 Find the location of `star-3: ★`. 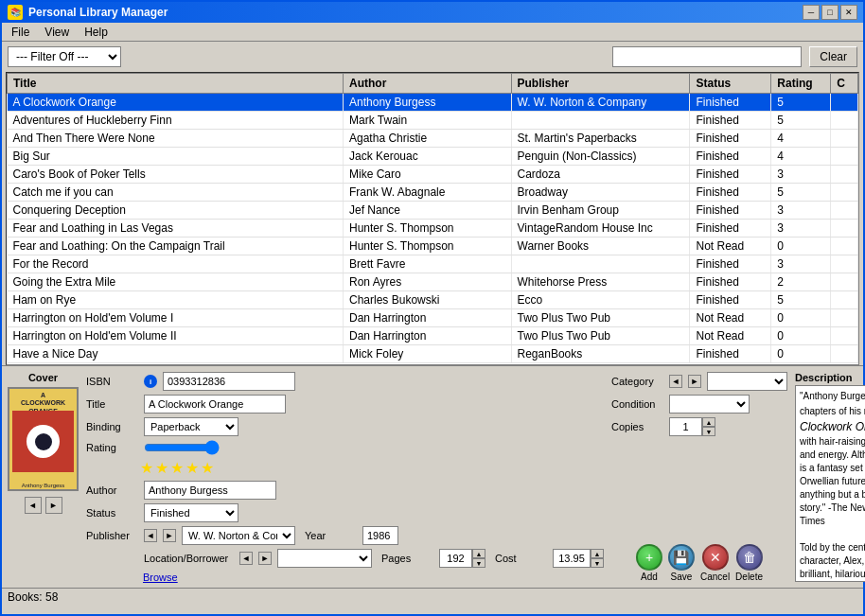

star-3: ★ is located at coordinates (177, 467).